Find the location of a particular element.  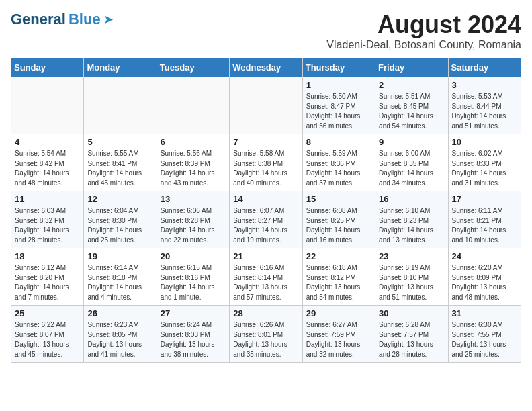

day-number: 19 is located at coordinates (120, 257).